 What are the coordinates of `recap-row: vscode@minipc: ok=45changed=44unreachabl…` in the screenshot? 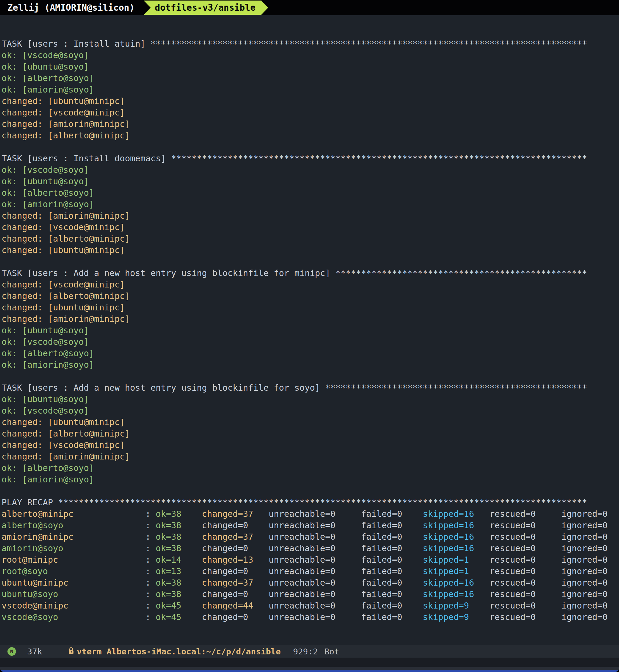 It's located at (310, 606).